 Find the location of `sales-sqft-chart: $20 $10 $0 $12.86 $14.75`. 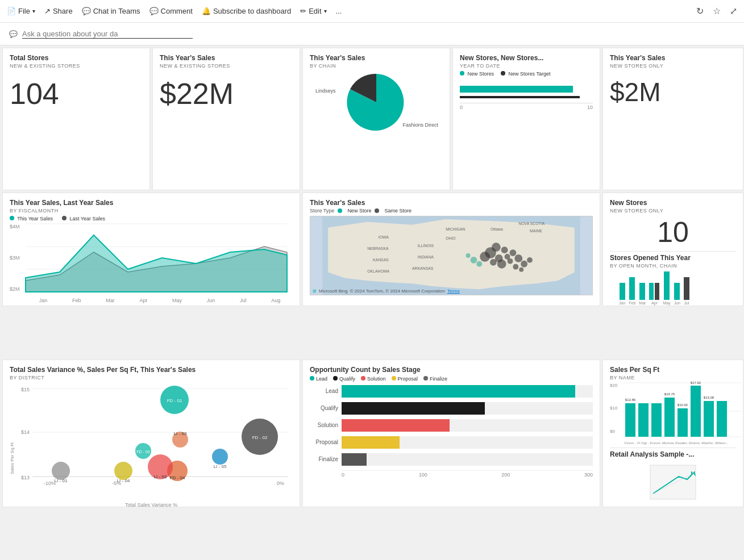

sales-sqft-chart: $20 $10 $0 $12.86 $14.75 is located at coordinates (673, 414).